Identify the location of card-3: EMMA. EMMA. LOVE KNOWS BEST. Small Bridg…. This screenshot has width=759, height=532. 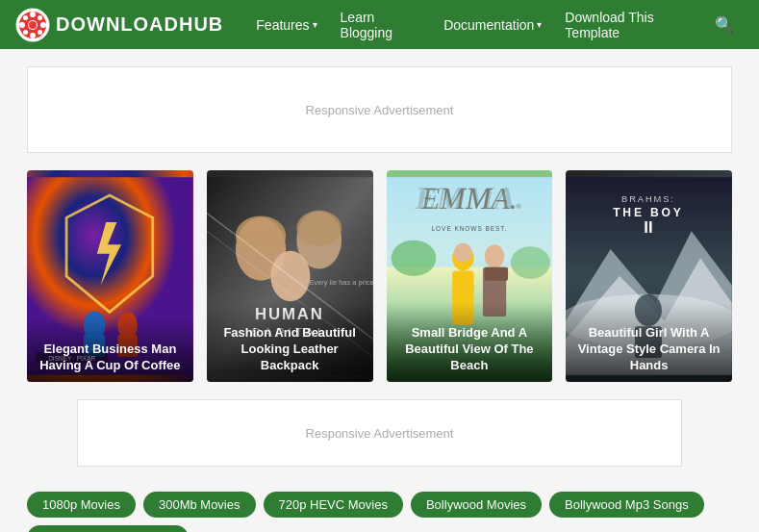
(469, 276).